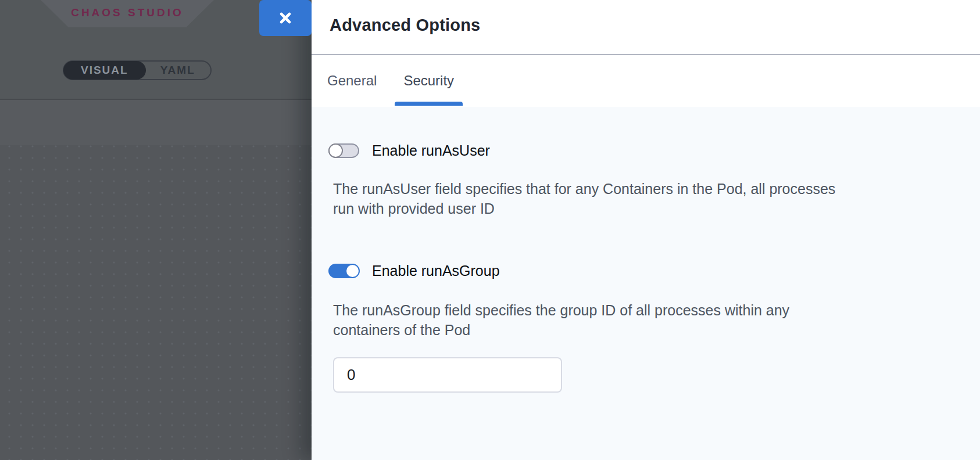  I want to click on close-drawer-button, so click(285, 18).